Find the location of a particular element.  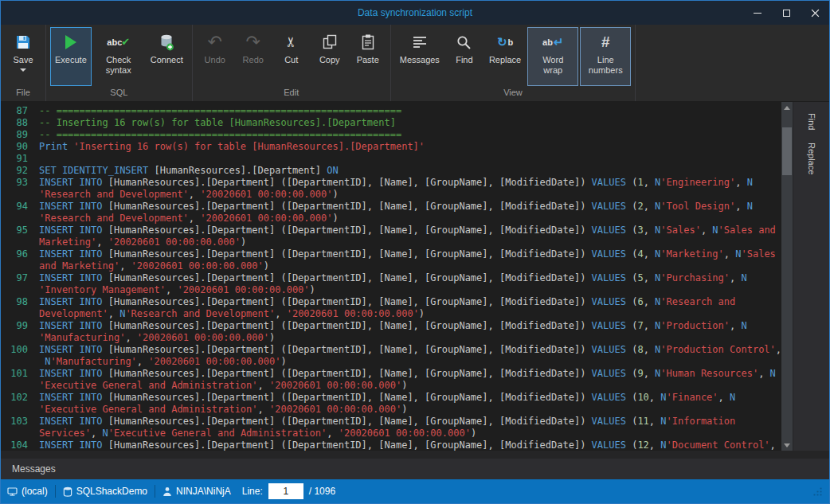

execute-button: Execute is located at coordinates (71, 57).